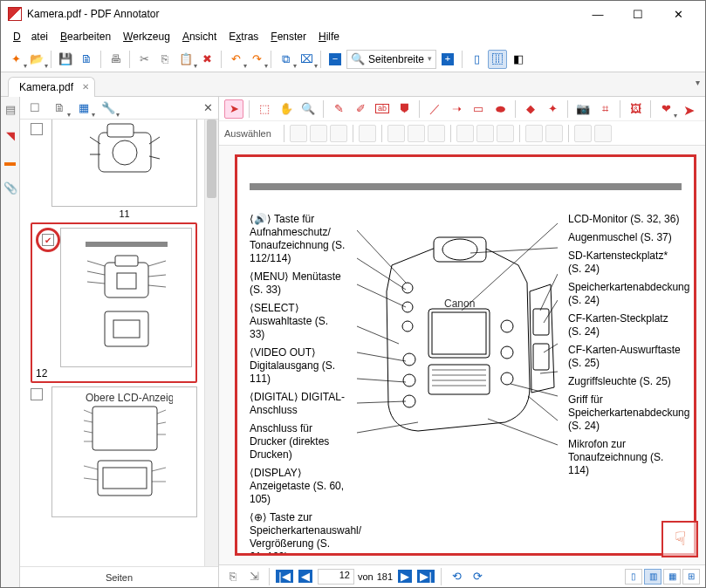 This screenshot has width=706, height=588. Describe the element at coordinates (416, 133) in the screenshot. I see `align-center` at that location.